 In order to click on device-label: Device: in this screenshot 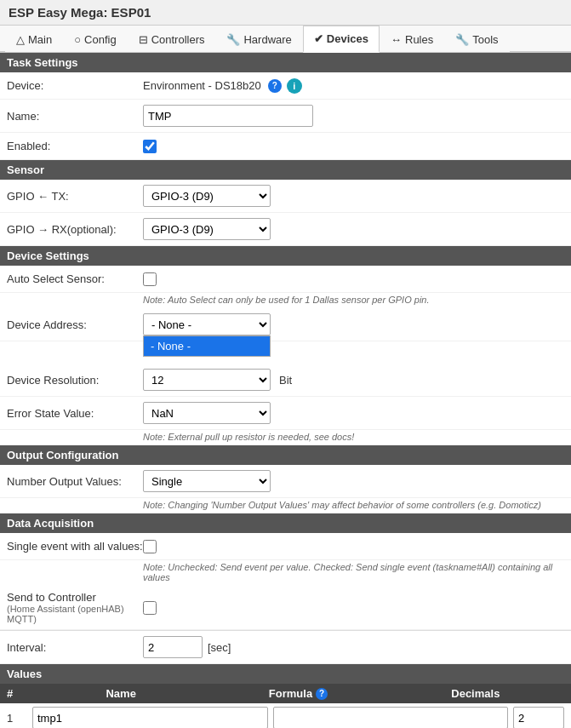, I will do `click(75, 85)`.